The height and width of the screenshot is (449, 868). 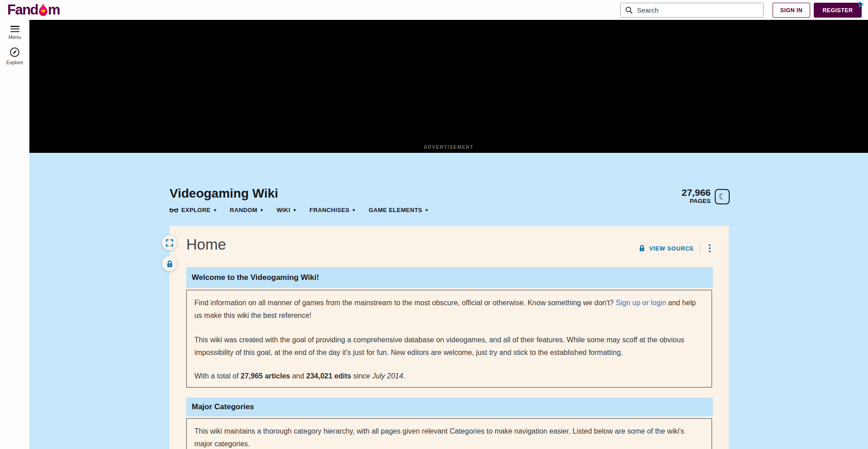 I want to click on view-source-label: VIEW SOURCE, so click(x=672, y=249).